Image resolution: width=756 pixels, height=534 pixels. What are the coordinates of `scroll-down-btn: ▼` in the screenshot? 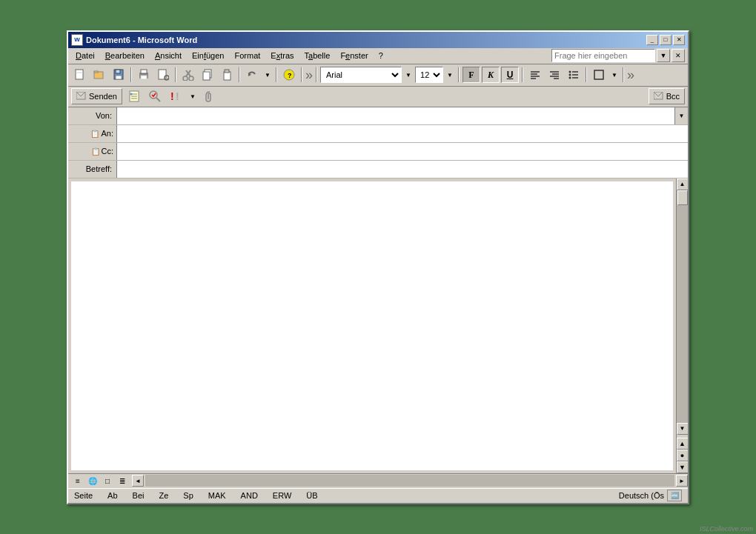 It's located at (683, 429).